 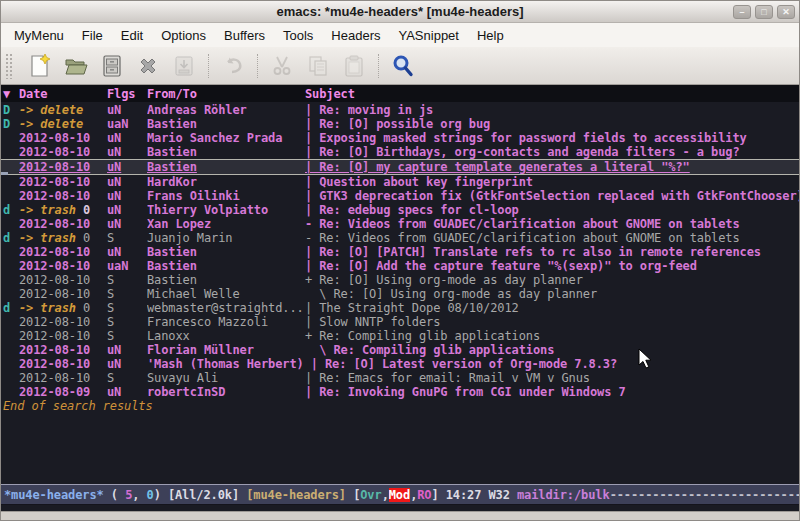 I want to click on end-of-search-results: End of search results, so click(x=400, y=406).